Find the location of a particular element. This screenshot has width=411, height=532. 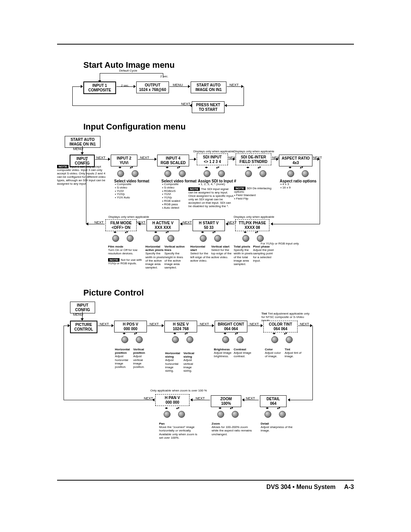

desc-hstart-v: Vertical startSelect for the top edge of… is located at coordinates (221, 252).